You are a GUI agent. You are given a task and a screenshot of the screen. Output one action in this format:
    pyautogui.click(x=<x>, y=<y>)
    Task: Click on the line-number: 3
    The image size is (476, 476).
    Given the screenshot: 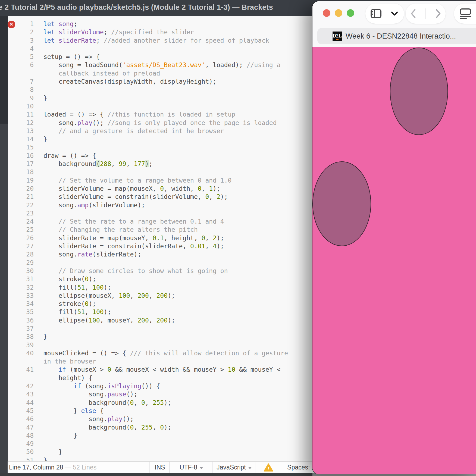 What is the action you would take?
    pyautogui.click(x=21, y=40)
    